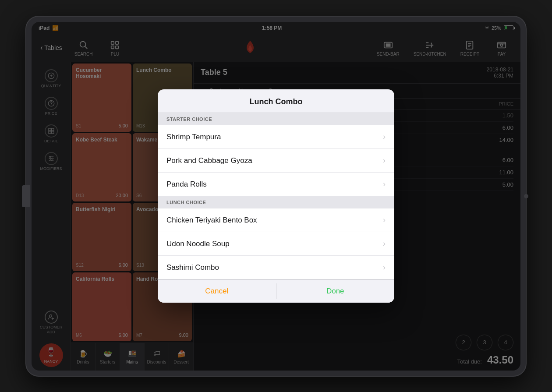 Image resolution: width=552 pixels, height=392 pixels. I want to click on lunch-udon: Udon Noodle Soup ›, so click(276, 244).